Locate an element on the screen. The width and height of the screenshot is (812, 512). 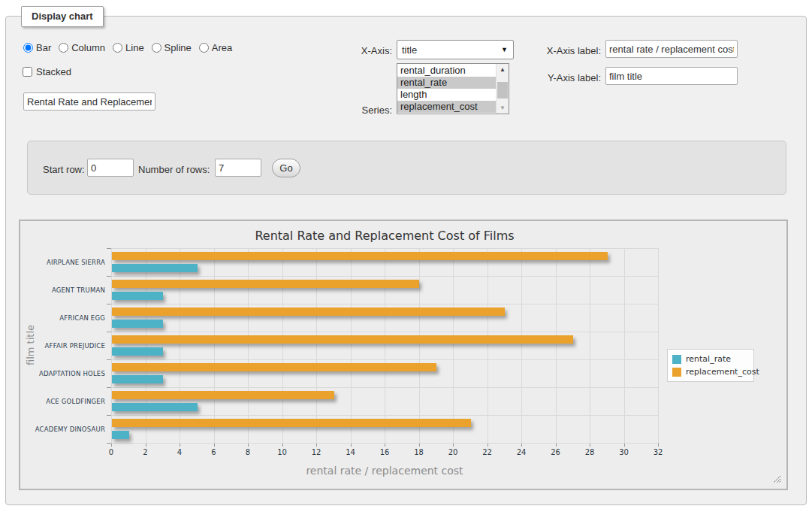
chart-type-option-spline: Spline is located at coordinates (171, 48).